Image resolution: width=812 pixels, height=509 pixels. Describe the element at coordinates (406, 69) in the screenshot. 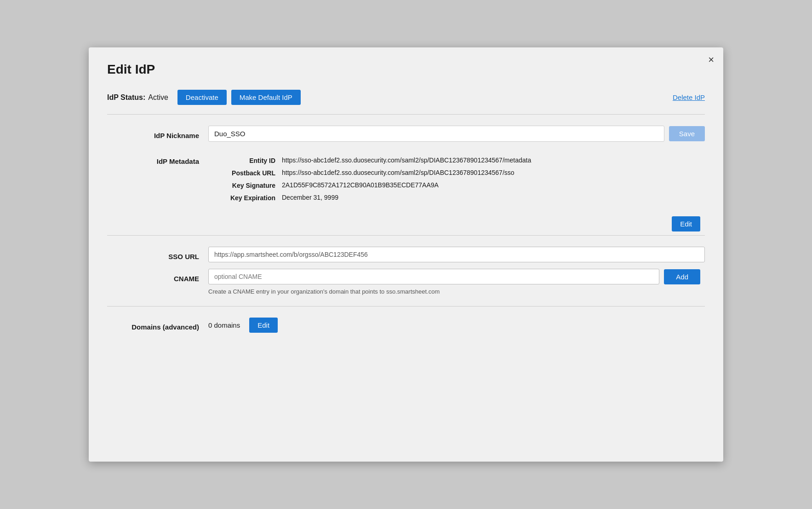

I see `modal-title: Edit IdP` at that location.